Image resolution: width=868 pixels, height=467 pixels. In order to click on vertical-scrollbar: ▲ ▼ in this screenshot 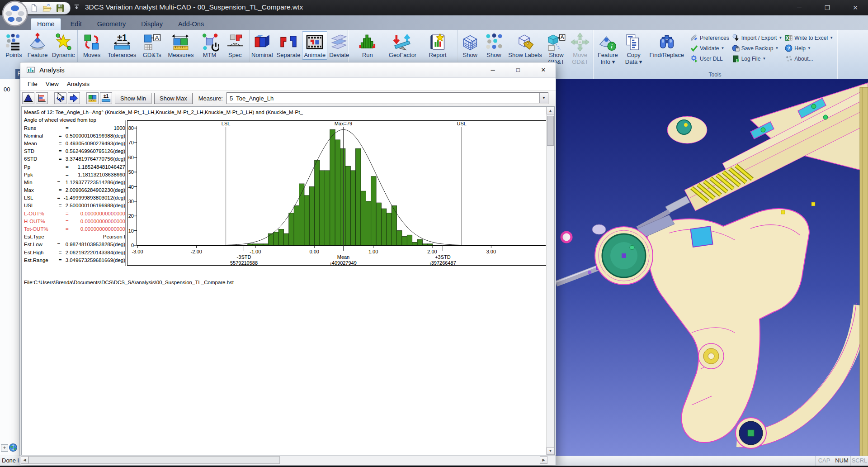, I will do `click(550, 281)`.